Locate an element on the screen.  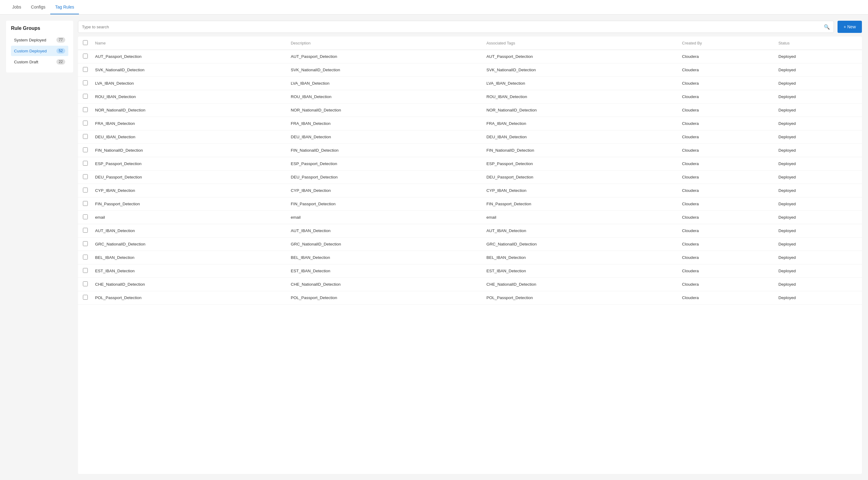
cell-associated-tags: FIN_Passport_Detection is located at coordinates (580, 204).